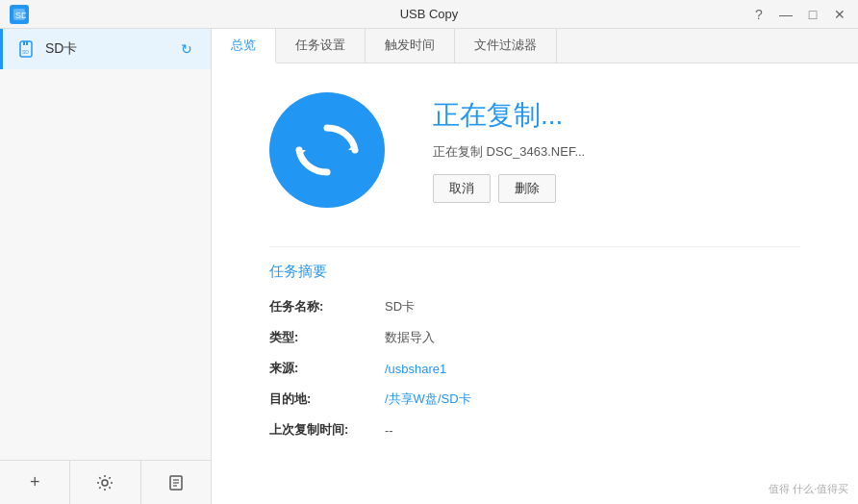 The height and width of the screenshot is (504, 858). What do you see at coordinates (429, 14) in the screenshot?
I see `title-bar: SD USB Copy ? — □ ✕` at bounding box center [429, 14].